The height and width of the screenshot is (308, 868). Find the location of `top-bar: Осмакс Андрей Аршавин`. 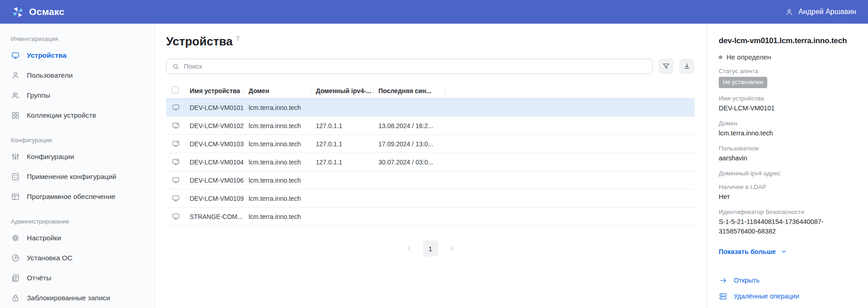

top-bar: Осмакс Андрей Аршавин is located at coordinates (434, 12).